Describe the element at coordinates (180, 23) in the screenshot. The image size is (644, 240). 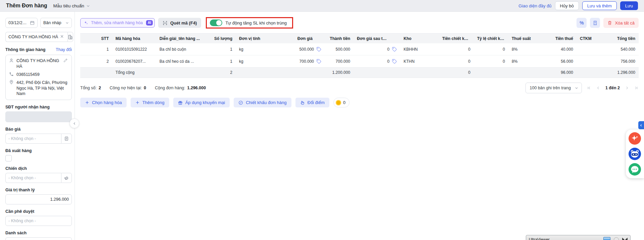
I see `scan-barcode-button: Quét mã (F4)` at that location.